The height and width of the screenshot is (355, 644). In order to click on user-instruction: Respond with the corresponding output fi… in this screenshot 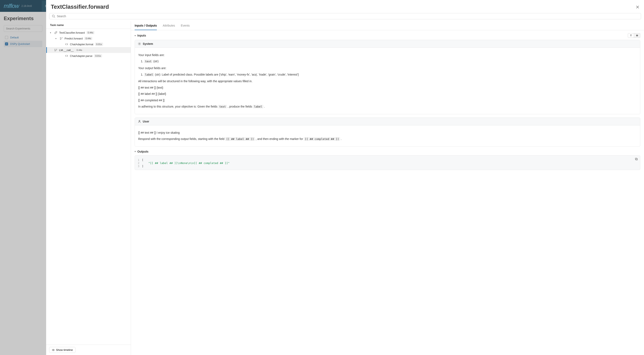, I will do `click(388, 139)`.